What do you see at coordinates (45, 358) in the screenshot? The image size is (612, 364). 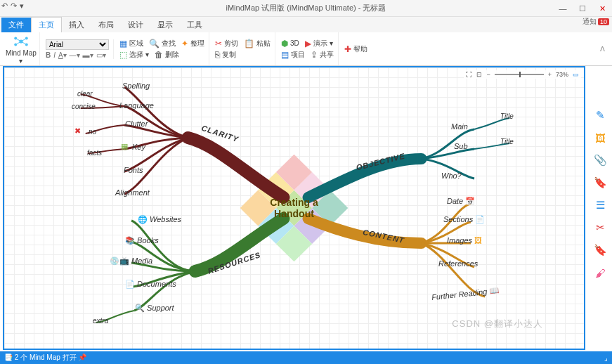 I see `status-left: 📑 2 个 Mind Map 打开 📌` at bounding box center [45, 358].